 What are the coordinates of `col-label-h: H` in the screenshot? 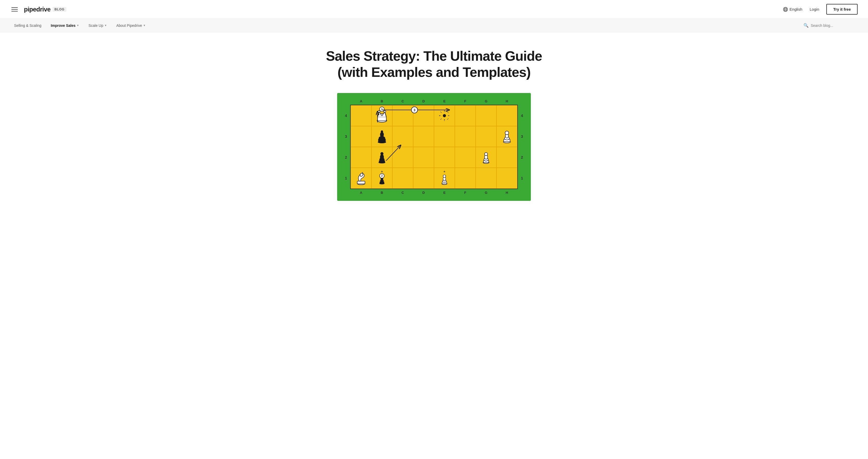 It's located at (507, 101).